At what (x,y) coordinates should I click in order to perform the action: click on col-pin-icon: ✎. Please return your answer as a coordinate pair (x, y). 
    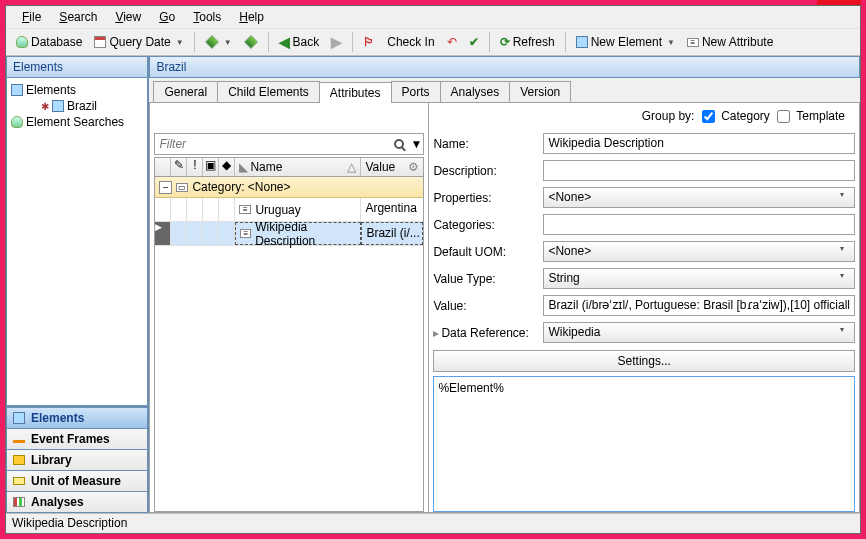
    Looking at the image, I should click on (179, 167).